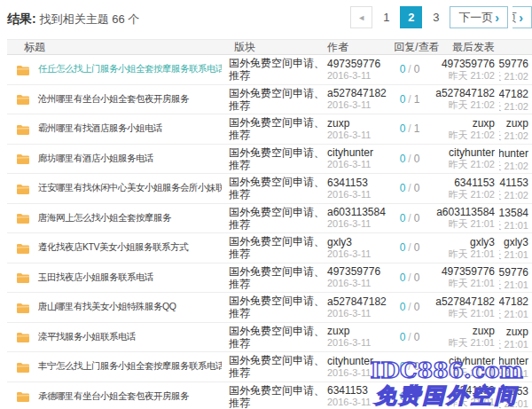  What do you see at coordinates (96, 278) in the screenshot?
I see `topic-title: 玉田找夜店小姐服务联系电话` at bounding box center [96, 278].